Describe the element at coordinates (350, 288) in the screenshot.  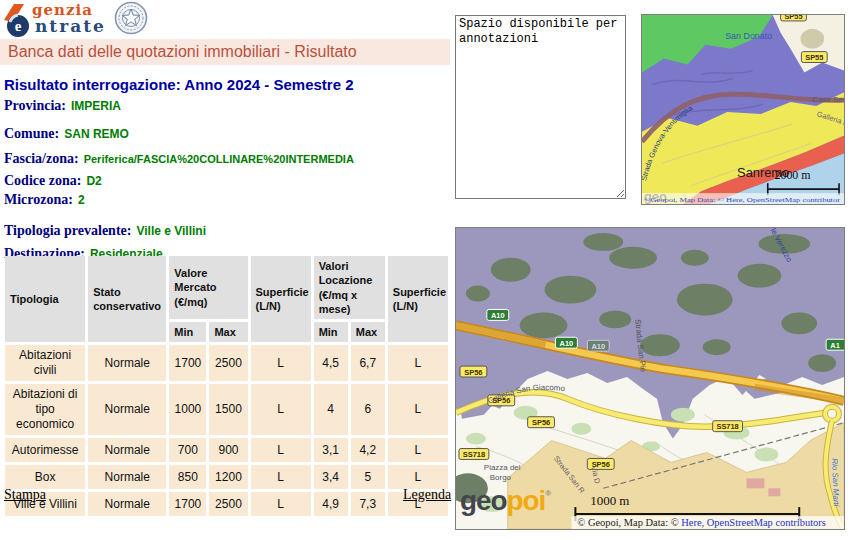
I see `col-header-valori-locazione: Valori Locazione (€/mq x mese)` at that location.